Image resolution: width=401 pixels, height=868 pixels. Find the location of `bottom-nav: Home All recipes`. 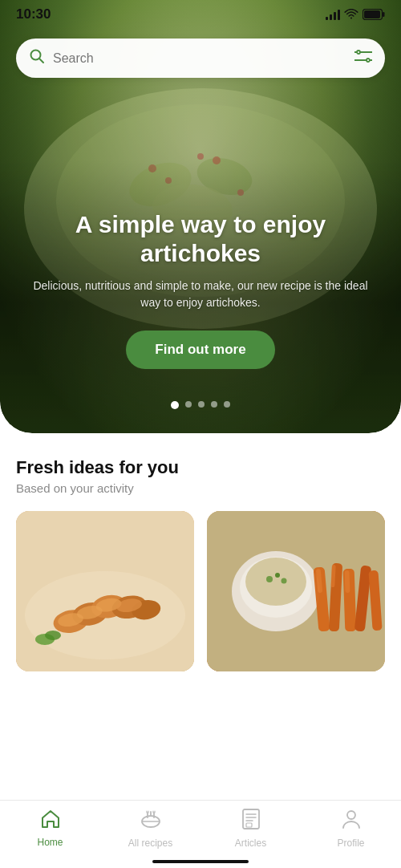

bottom-nav: Home All recipes is located at coordinates (200, 834).